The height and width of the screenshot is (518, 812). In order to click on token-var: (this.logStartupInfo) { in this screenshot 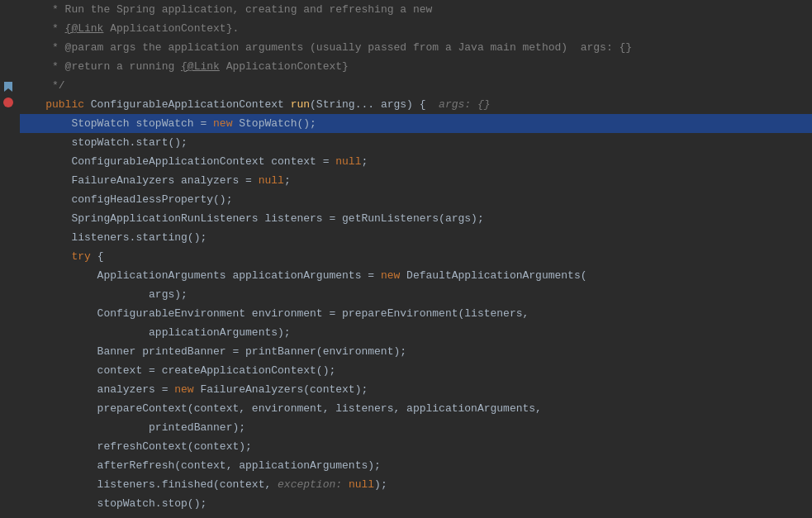, I will do `click(187, 516)`.